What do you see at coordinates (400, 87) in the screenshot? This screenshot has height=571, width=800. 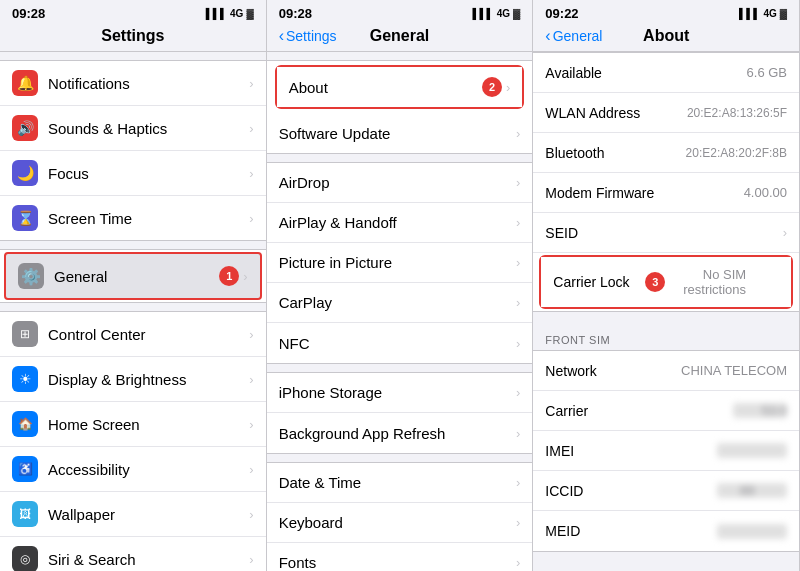 I see `general-item-about: About 2 ›` at bounding box center [400, 87].